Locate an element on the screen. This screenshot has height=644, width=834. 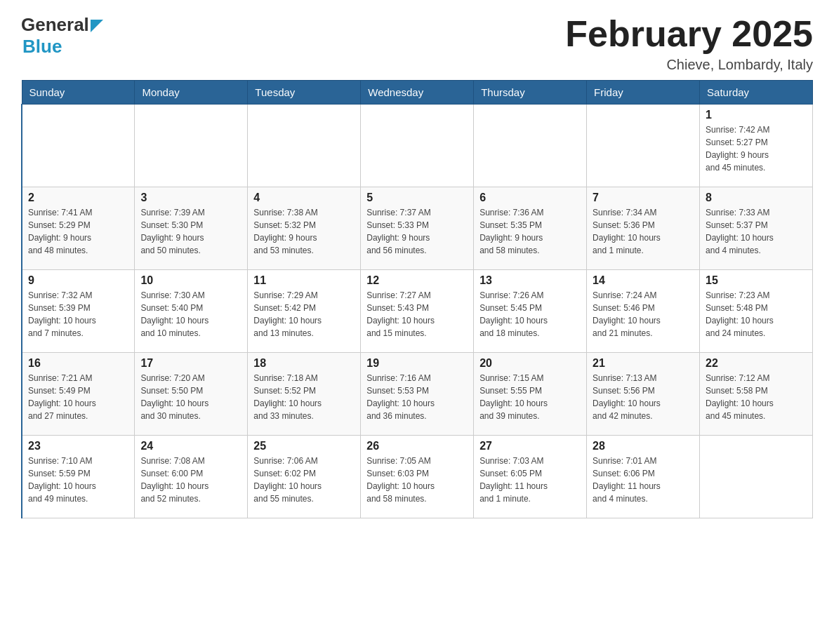
calendar-week-row: 2Sunrise: 7:41 AM Sunset: 5:29 PM Daylig… is located at coordinates (417, 229).